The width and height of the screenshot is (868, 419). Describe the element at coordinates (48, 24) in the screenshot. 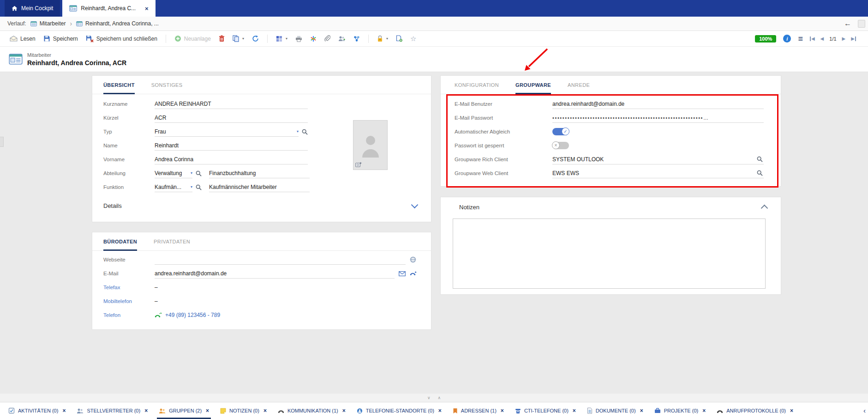

I see `breadcrumb-mitarbeiter: Mitarbeiter` at that location.